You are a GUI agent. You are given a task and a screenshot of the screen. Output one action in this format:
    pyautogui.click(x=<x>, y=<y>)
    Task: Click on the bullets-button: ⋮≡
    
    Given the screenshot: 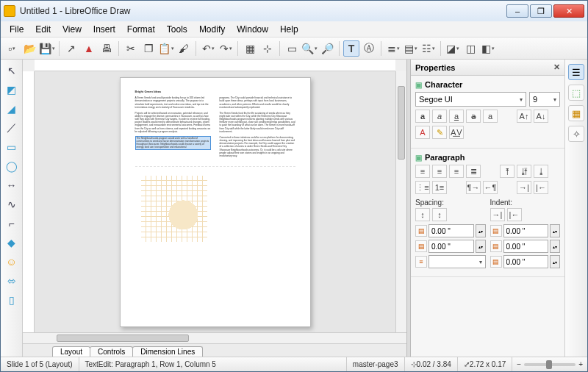 What is the action you would take?
    pyautogui.click(x=423, y=187)
    